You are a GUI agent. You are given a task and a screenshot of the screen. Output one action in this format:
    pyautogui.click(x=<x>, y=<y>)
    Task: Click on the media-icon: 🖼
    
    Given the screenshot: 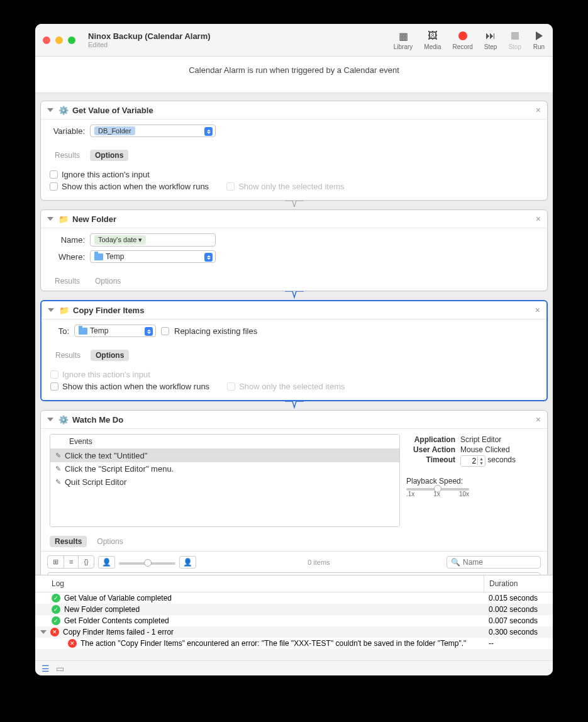 What is the action you would take?
    pyautogui.click(x=433, y=36)
    